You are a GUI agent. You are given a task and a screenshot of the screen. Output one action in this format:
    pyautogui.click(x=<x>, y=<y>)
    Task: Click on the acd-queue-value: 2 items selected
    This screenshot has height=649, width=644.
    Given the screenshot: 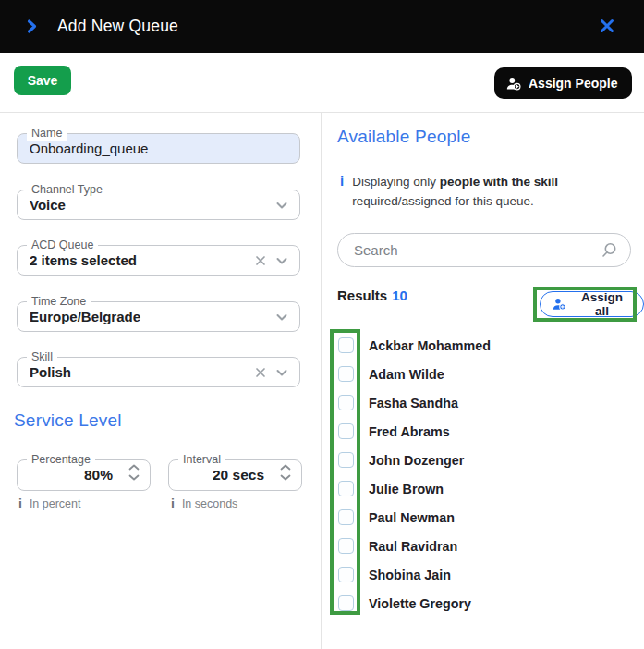 What is the action you would take?
    pyautogui.click(x=83, y=261)
    